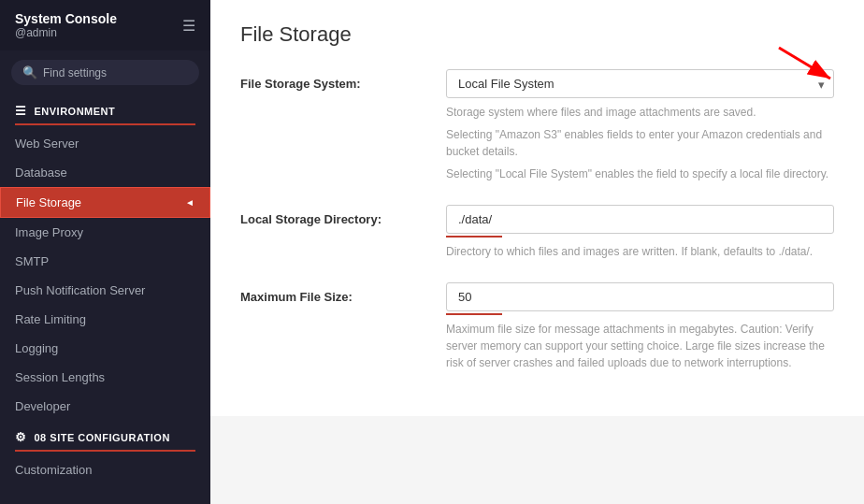 This screenshot has width=864, height=504. I want to click on sidebar-title: System Console, so click(65, 19).